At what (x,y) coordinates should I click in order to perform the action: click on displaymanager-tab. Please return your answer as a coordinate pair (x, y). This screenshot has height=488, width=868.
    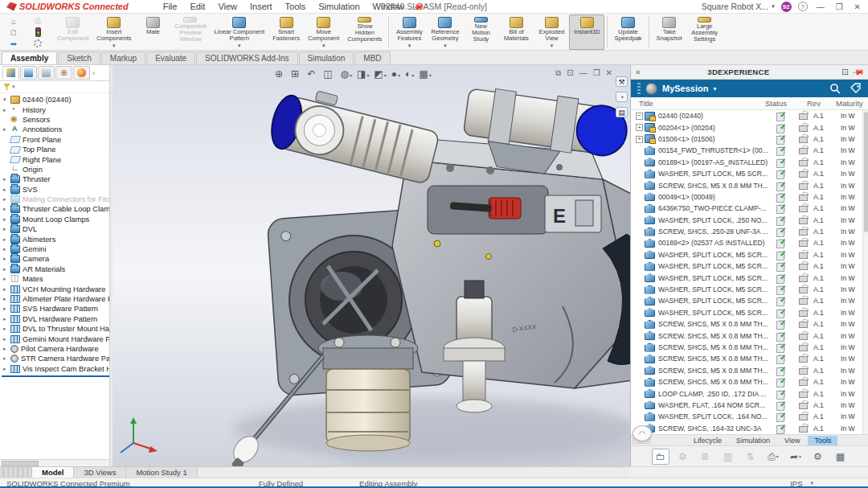
    Looking at the image, I should click on (82, 72).